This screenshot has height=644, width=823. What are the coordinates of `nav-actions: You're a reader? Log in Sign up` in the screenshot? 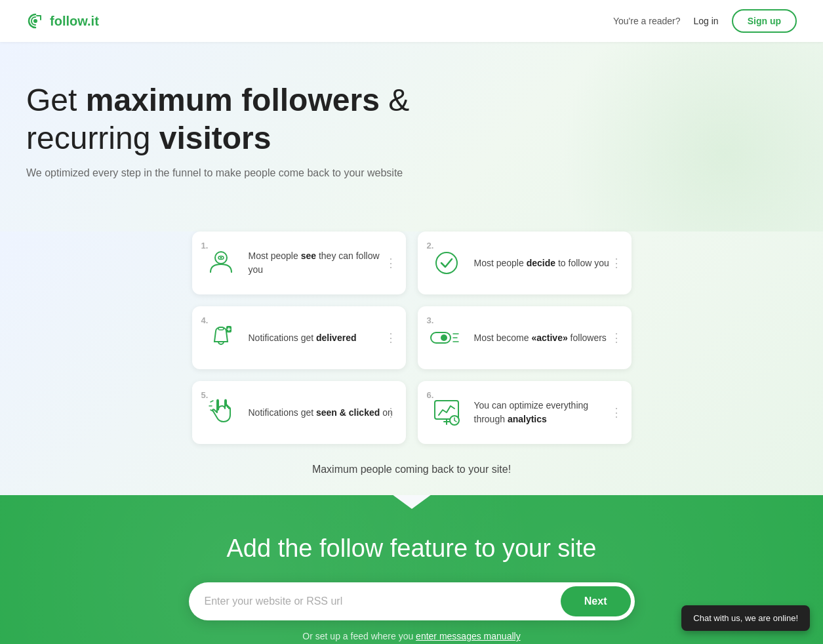 It's located at (705, 21).